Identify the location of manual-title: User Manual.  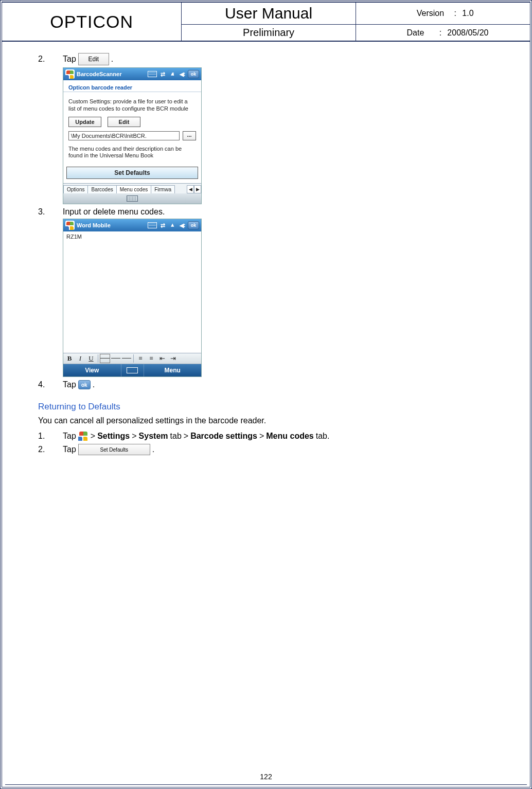
(269, 13).